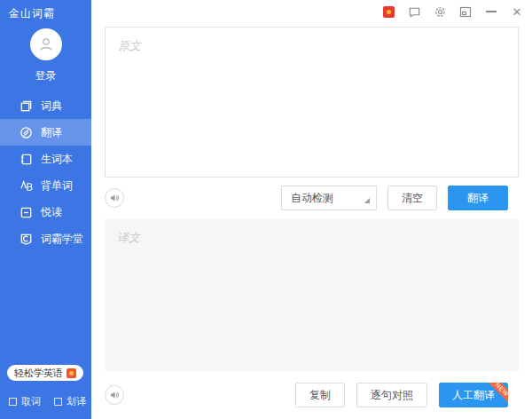  I want to click on translate-icon, so click(26, 132).